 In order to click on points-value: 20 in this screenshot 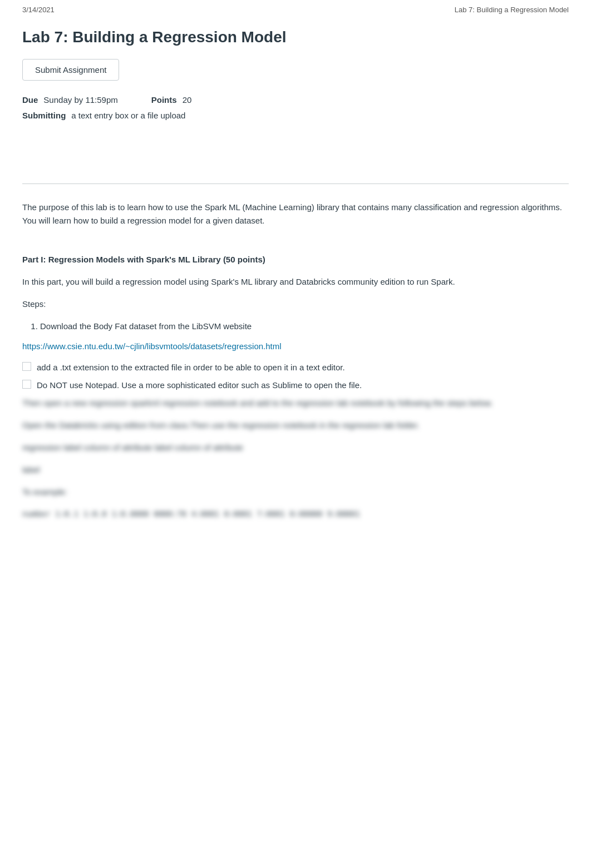, I will do `click(187, 100)`.